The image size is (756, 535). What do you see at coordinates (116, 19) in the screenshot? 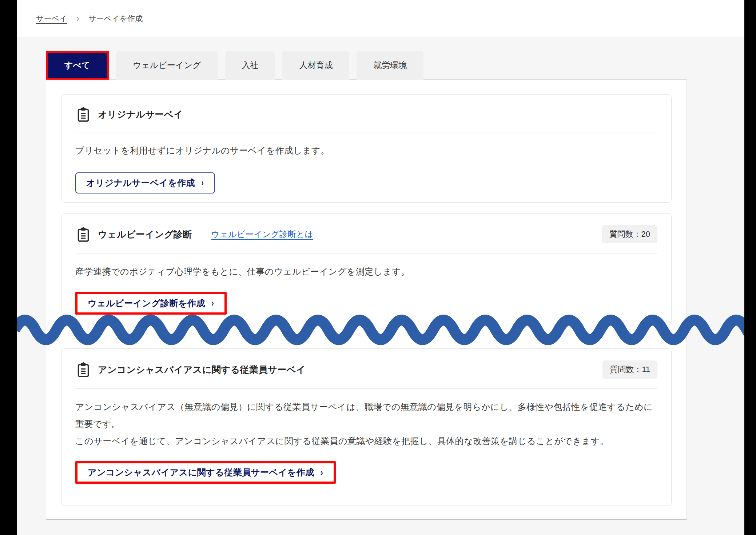
I see `breadcrumb-current: サーベイを作成` at bounding box center [116, 19].